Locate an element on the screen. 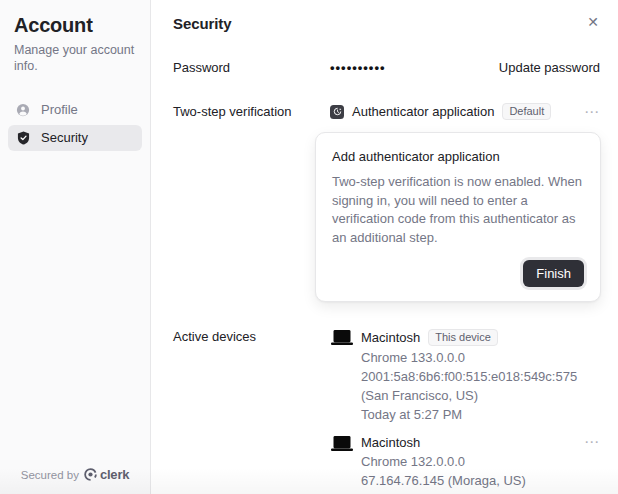  sidebar-item-label: Profile is located at coordinates (60, 110).